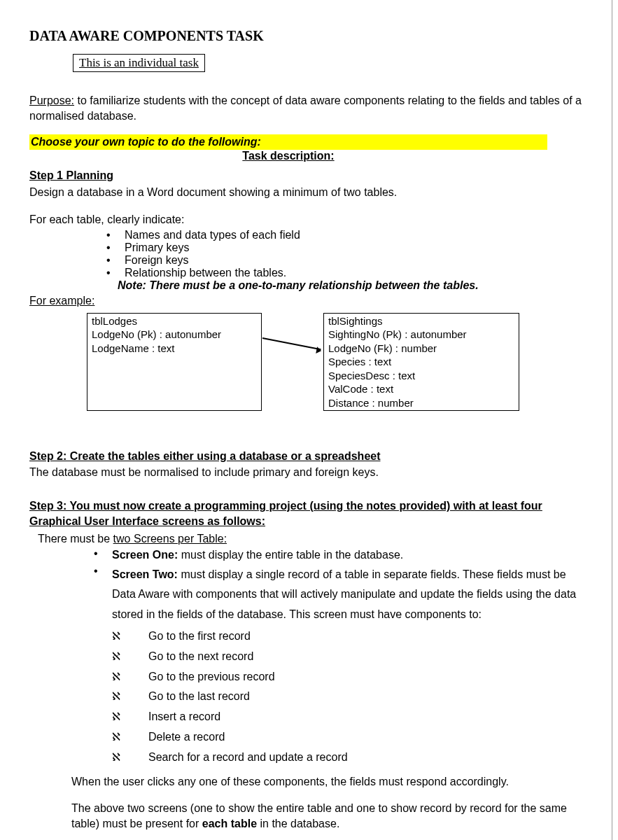 This screenshot has height=840, width=618. I want to click on table-field: SpeciesDesc : text, so click(421, 376).